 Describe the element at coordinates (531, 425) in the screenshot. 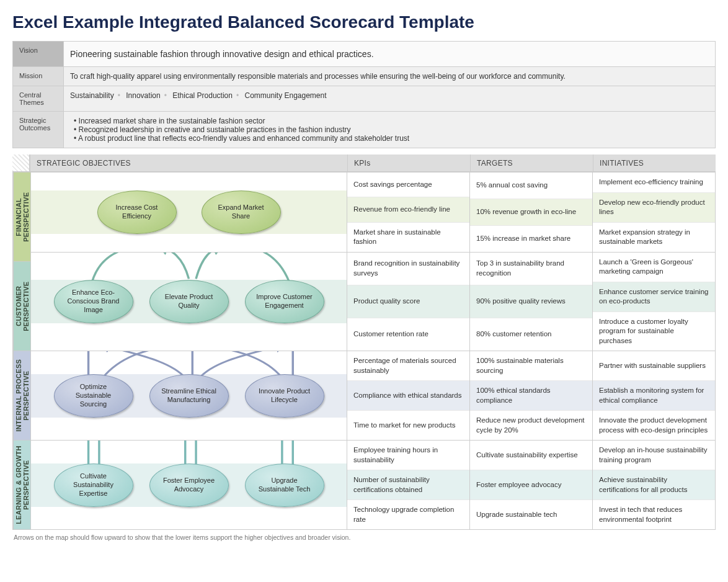

I see `target-cell: Reduce new product development cycle by …` at that location.